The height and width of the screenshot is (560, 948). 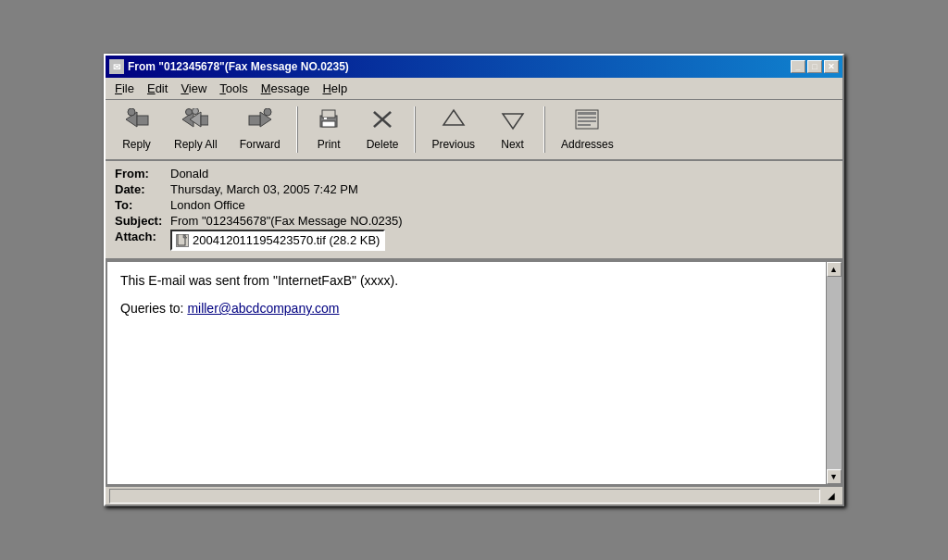 I want to click on to-value: London Office, so click(x=502, y=205).